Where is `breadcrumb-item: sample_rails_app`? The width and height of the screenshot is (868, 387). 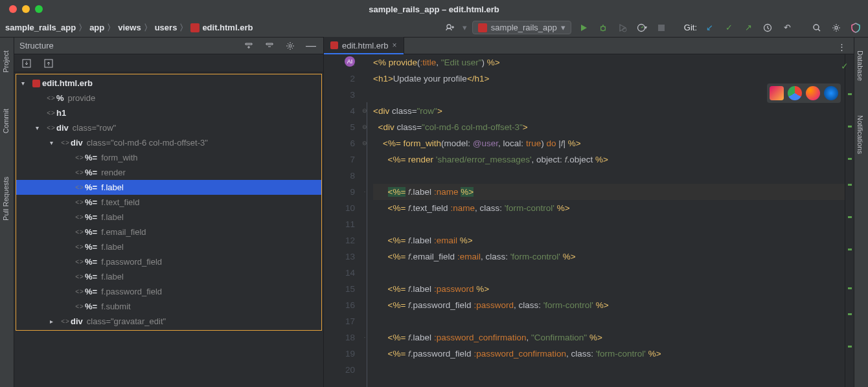
breadcrumb-item: sample_rails_app is located at coordinates (40, 27).